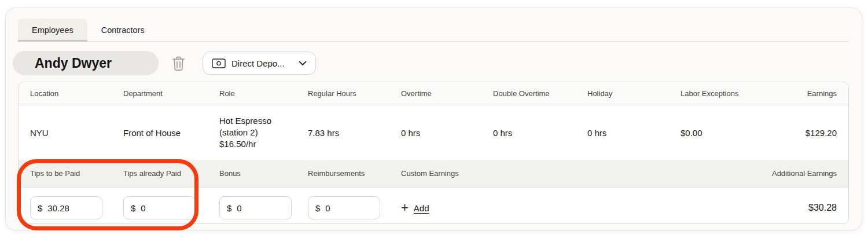 The width and height of the screenshot is (868, 242). Describe the element at coordinates (344, 208) in the screenshot. I see `reimbursements-field: $` at that location.